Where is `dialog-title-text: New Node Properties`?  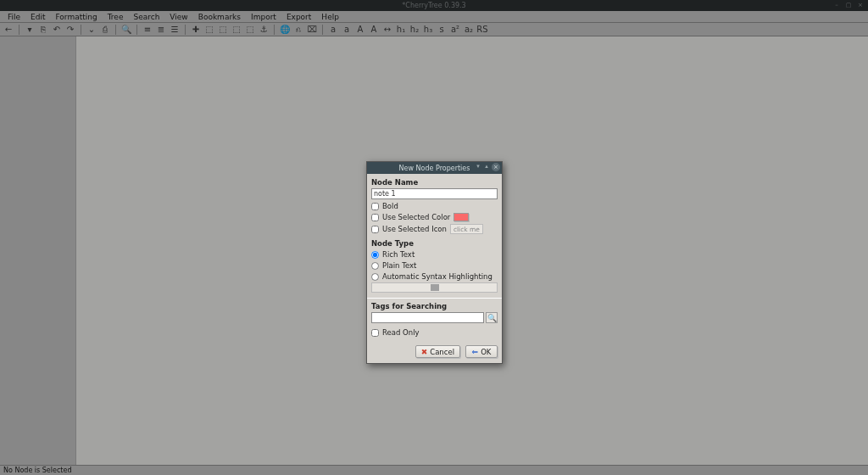
dialog-title-text: New Node Properties is located at coordinates (435, 168).